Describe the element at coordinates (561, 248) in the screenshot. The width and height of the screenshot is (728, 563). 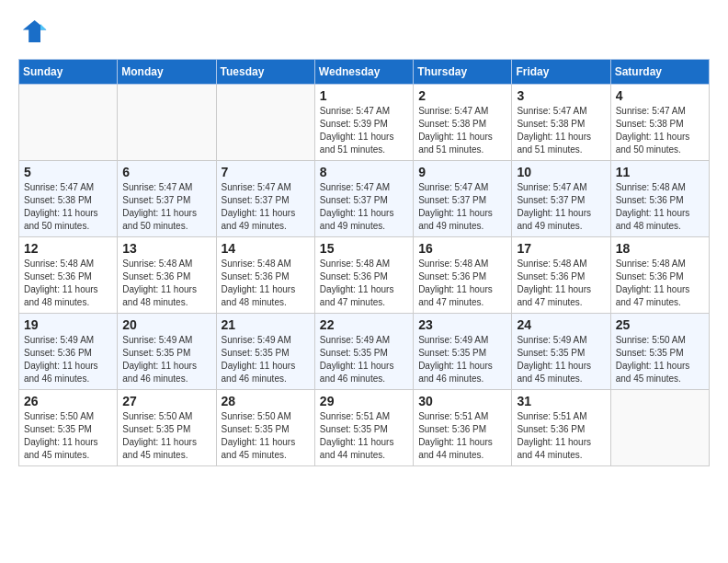
I see `day-number: 17` at that location.